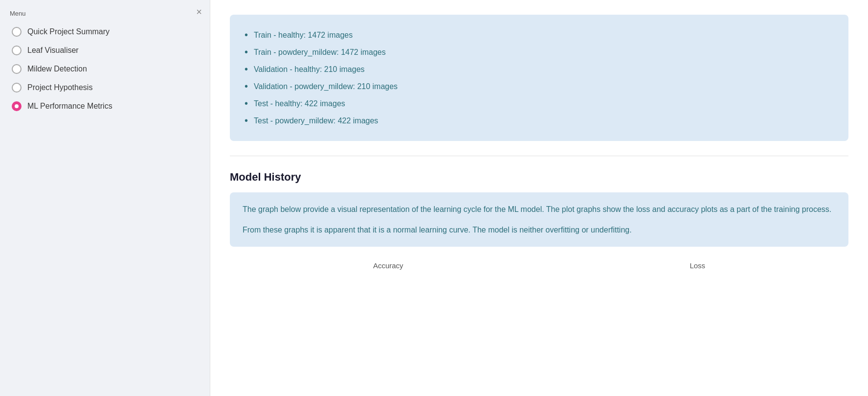 The width and height of the screenshot is (868, 396). Describe the element at coordinates (53, 50) in the screenshot. I see `nav-label-leaf-visualiser: Leaf Visualiser` at that location.